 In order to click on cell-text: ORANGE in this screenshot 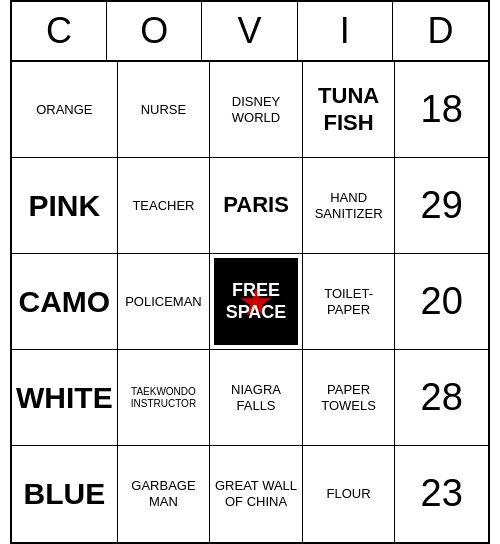, I will do `click(64, 110)`.